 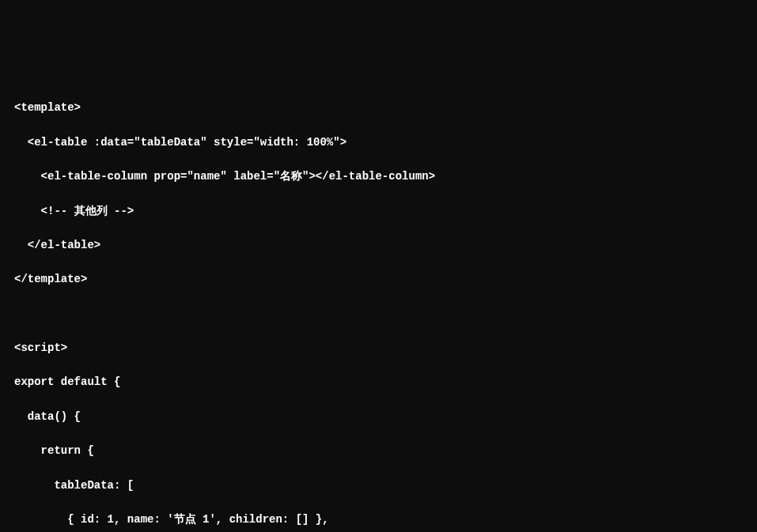 I want to click on code-line, so click(x=378, y=315).